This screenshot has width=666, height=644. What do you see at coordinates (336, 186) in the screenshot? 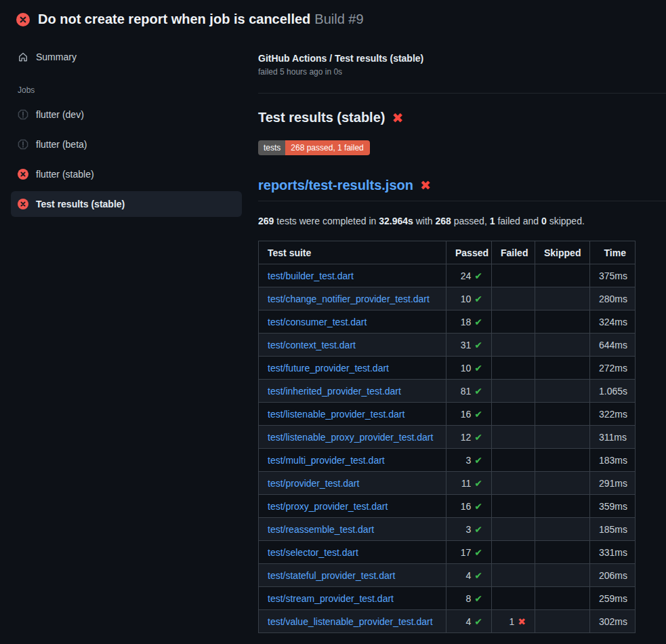
I see `report-file-link: reports/test-results.json` at bounding box center [336, 186].